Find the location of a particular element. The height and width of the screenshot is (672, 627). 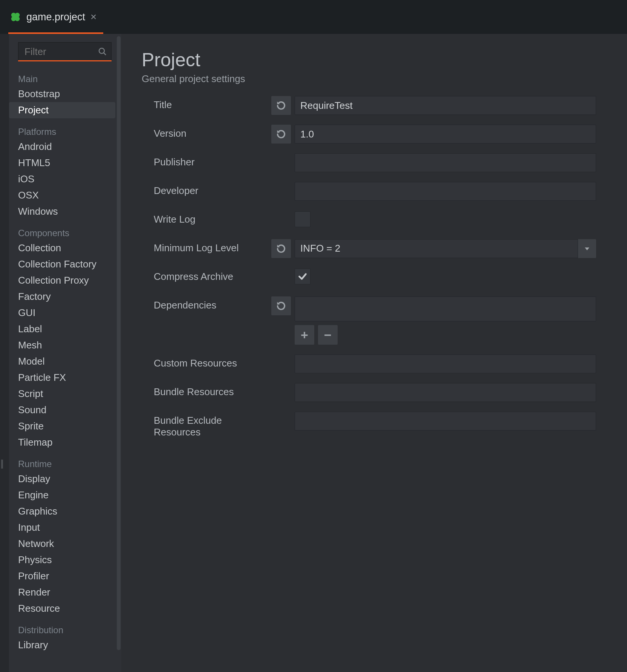

sidebar-item-sprite: Sprite is located at coordinates (62, 426).